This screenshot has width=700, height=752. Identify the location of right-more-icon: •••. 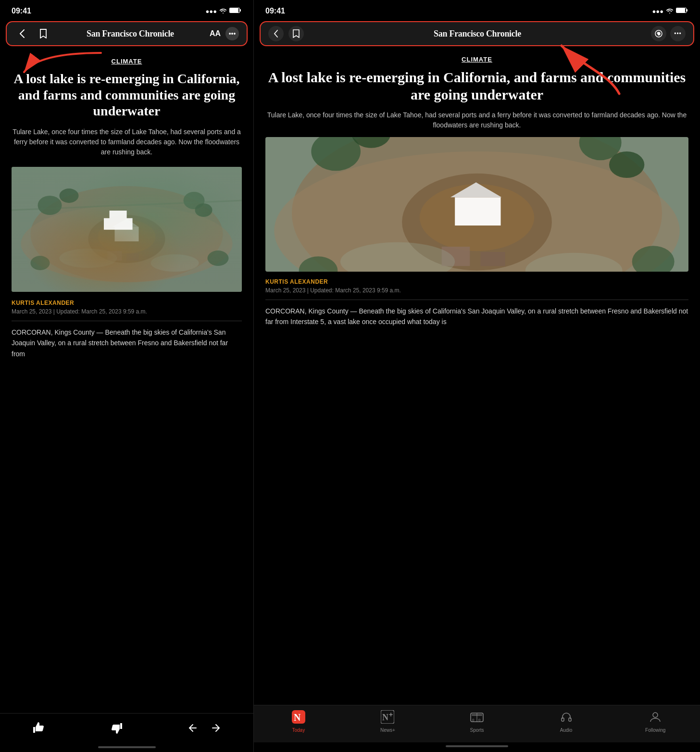
(678, 34).